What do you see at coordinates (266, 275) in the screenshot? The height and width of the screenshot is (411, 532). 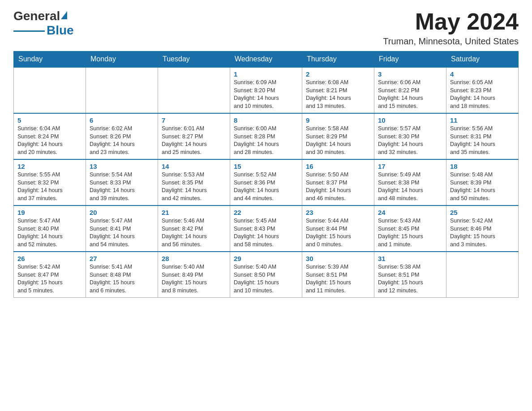 I see `calendar-cell: 29Sunrise: 5:40 AM Sunset: 8:50 PM Dayli…` at bounding box center [266, 275].